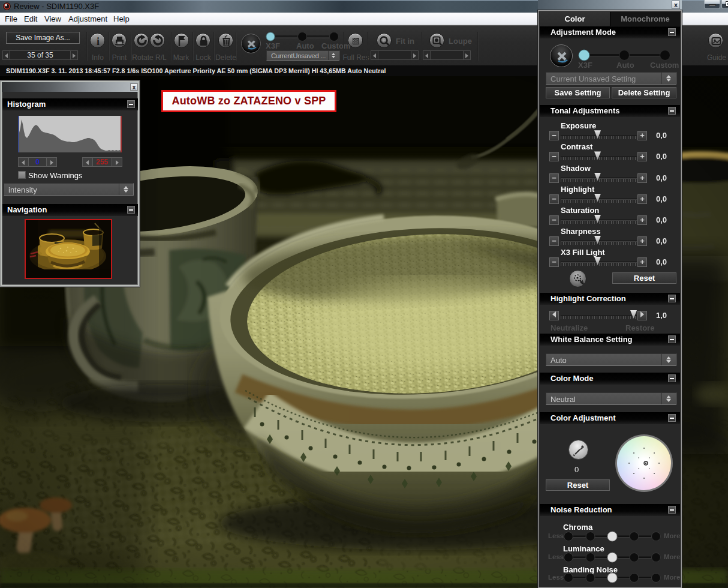 Image resolution: width=728 pixels, height=588 pixels. Describe the element at coordinates (98, 41) in the screenshot. I see `svg-text: i` at that location.